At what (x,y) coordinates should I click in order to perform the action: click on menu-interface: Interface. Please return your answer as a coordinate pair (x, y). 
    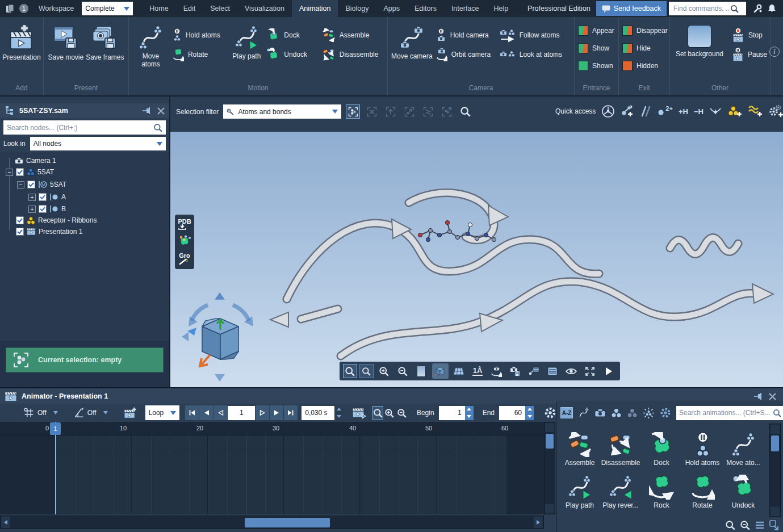
    Looking at the image, I should click on (466, 9).